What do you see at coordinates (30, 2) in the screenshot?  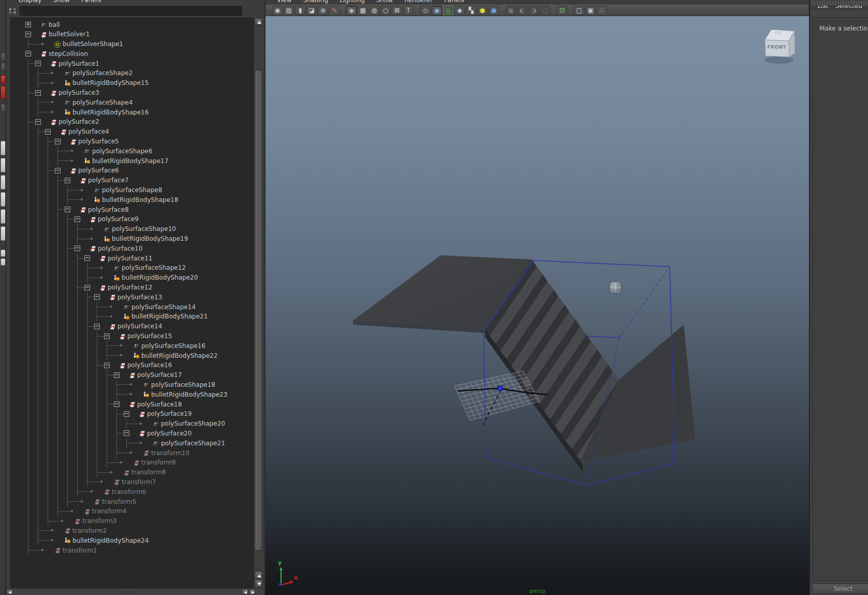 I see `outliner-menu-display: Display` at bounding box center [30, 2].